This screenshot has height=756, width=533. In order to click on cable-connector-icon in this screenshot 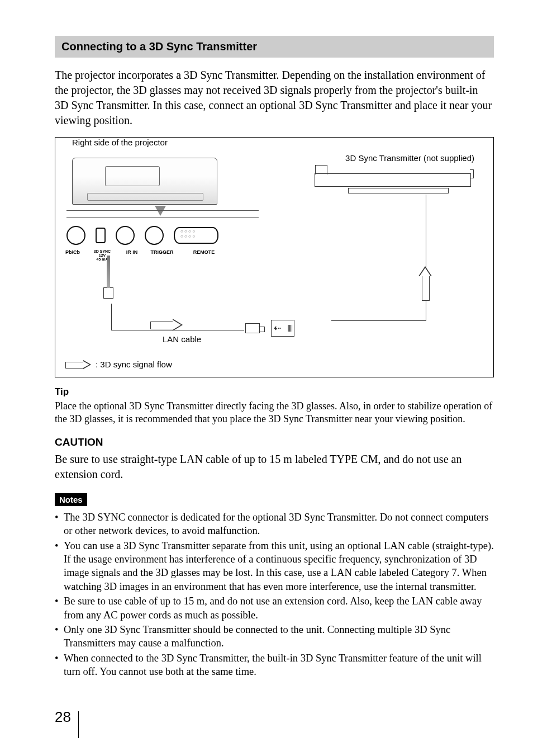, I will do `click(108, 293)`.